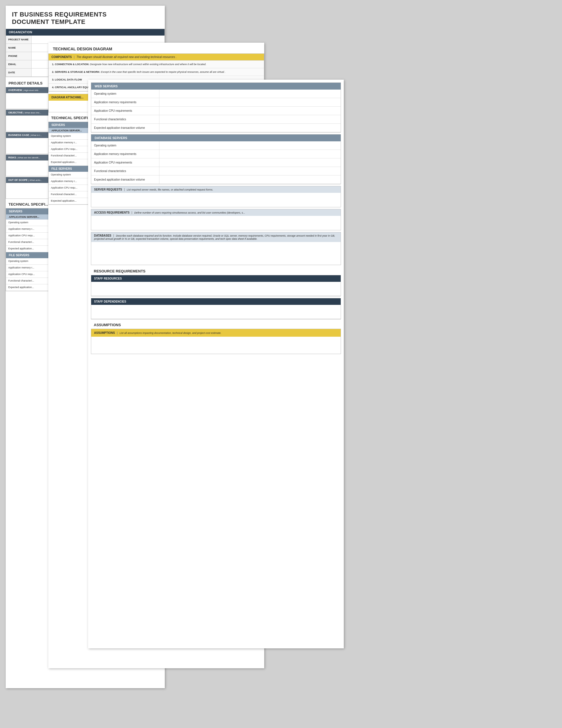 Image resolution: width=562 pixels, height=728 pixels. I want to click on app-memory-label-p2: Application memory r..., so click(71, 143).